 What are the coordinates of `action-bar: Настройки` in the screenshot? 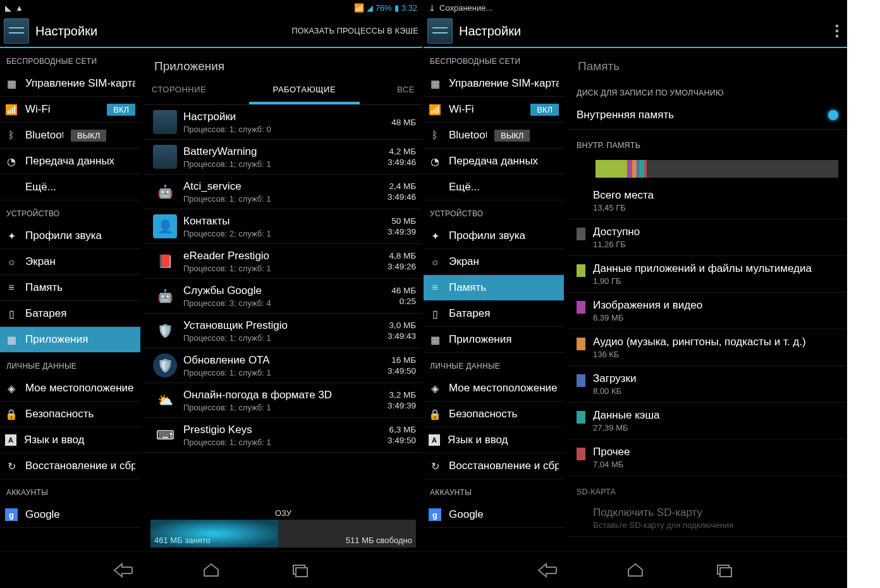 It's located at (635, 32).